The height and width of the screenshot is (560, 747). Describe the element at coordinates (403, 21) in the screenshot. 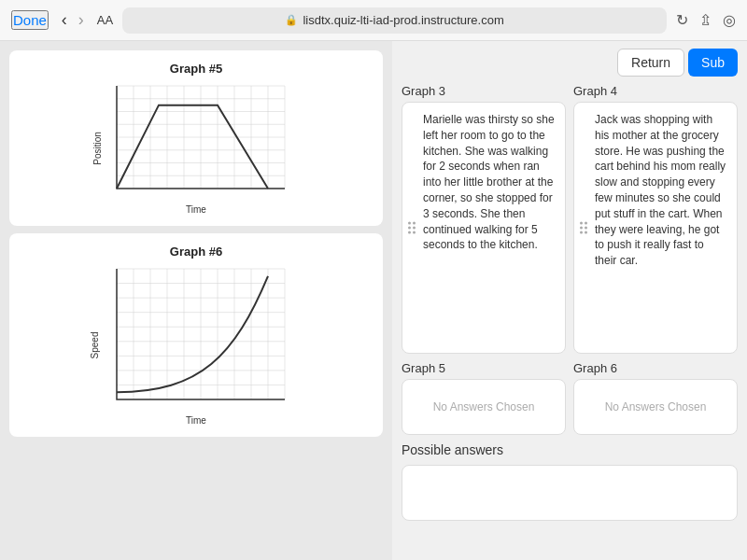

I see `url-text: lisdtx.quiz-lti-iad-prod.instructure.com` at that location.